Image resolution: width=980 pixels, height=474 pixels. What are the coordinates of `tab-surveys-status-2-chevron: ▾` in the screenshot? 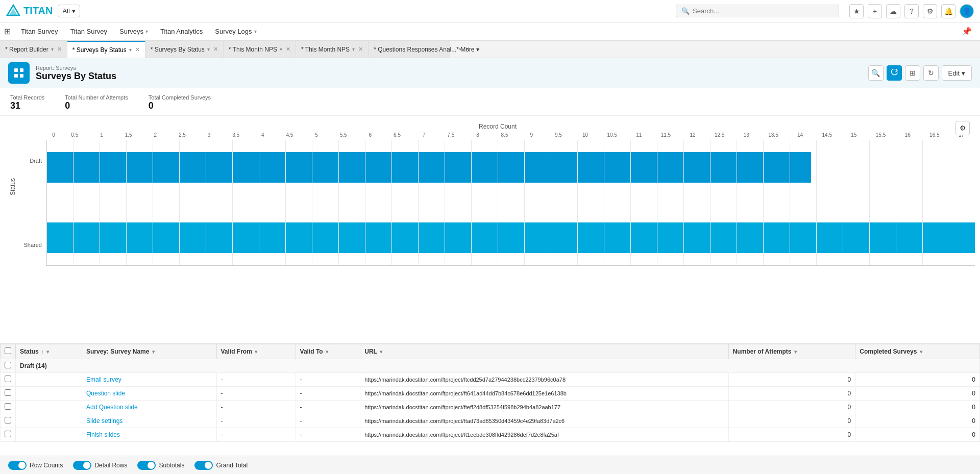 It's located at (208, 49).